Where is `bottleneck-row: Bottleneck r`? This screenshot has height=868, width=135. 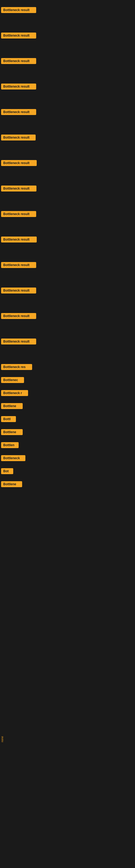 bottleneck-row: Bottleneck r is located at coordinates (68, 393).